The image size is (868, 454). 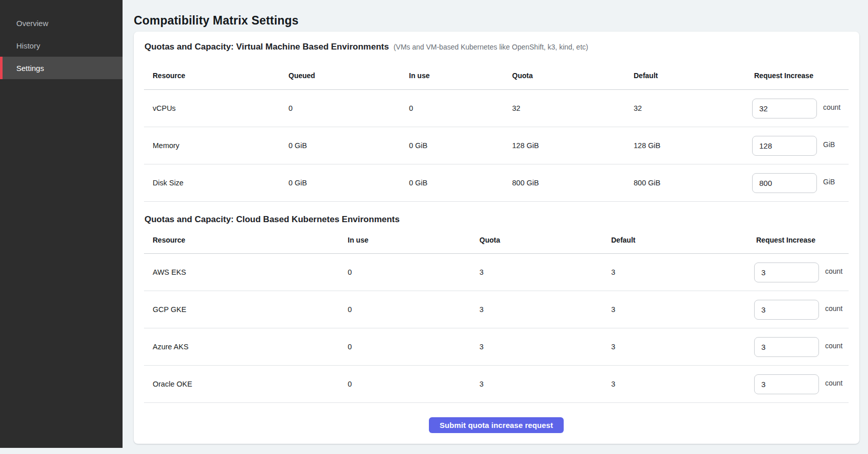 I want to click on table-row-vcpus: vCPUs 0 0 32 32 count, so click(x=496, y=108).